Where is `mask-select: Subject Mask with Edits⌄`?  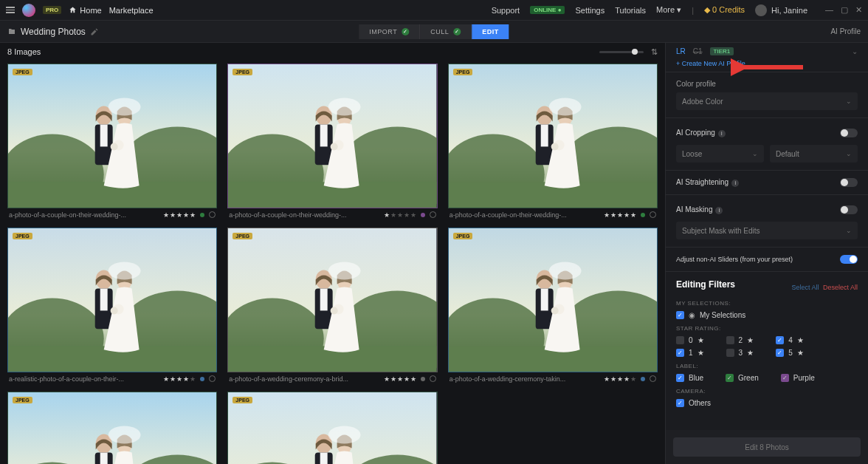
mask-select: Subject Mask with Edits⌄ is located at coordinates (767, 231).